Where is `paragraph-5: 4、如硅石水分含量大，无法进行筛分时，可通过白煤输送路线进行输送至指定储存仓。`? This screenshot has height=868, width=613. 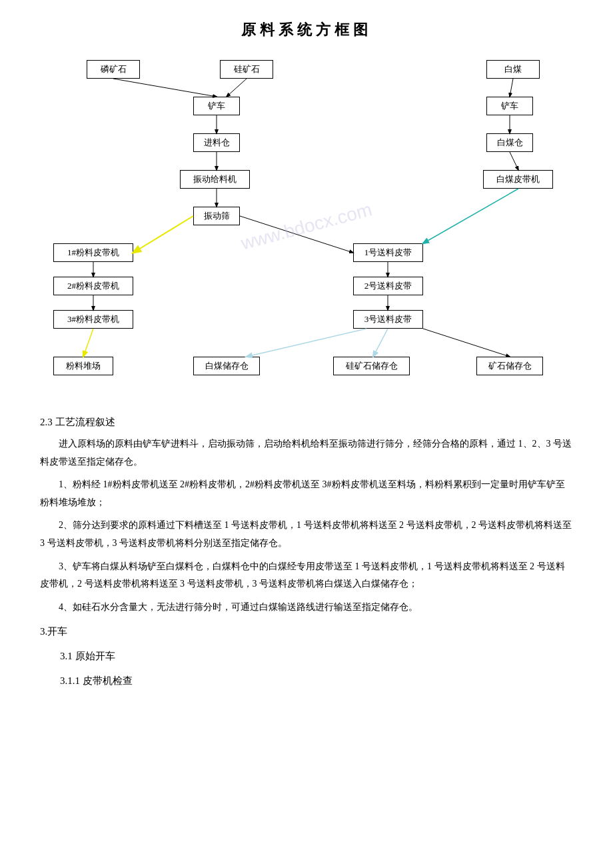 paragraph-5: 4、如硅石水分含量大，无法进行筛分时，可通过白煤输送路线进行输送至指定储存仓。 is located at coordinates (306, 608).